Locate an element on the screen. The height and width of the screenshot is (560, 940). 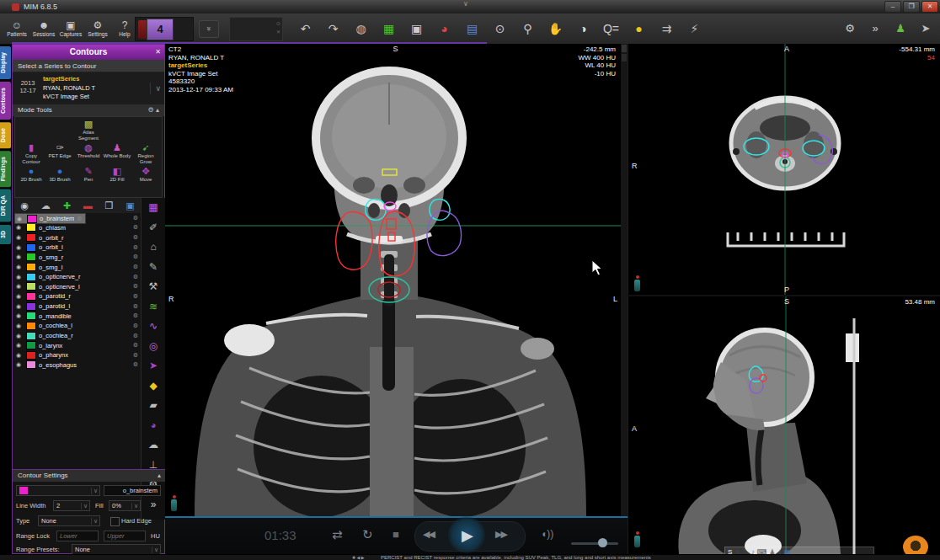
toolbar-right-icon: ⚙ is located at coordinates (850, 29).